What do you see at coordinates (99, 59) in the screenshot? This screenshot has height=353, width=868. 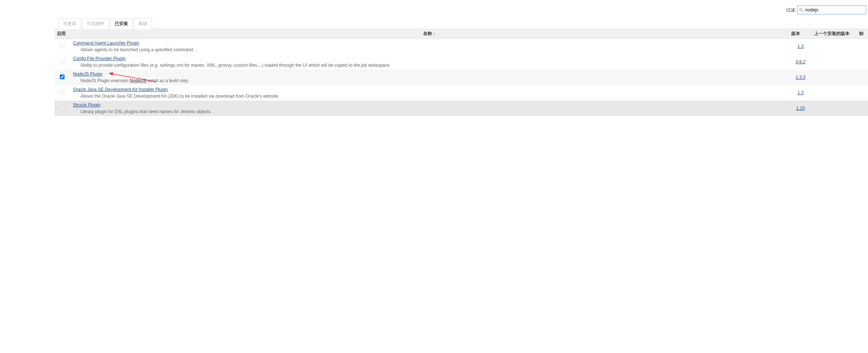 I see `plugin-link: Config File Provider Plugin` at bounding box center [99, 59].